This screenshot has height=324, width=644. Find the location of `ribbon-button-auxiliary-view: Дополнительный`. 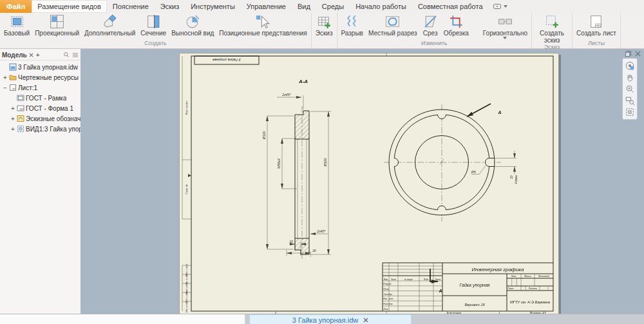

ribbon-button-auxiliary-view: Дополнительный is located at coordinates (109, 24).